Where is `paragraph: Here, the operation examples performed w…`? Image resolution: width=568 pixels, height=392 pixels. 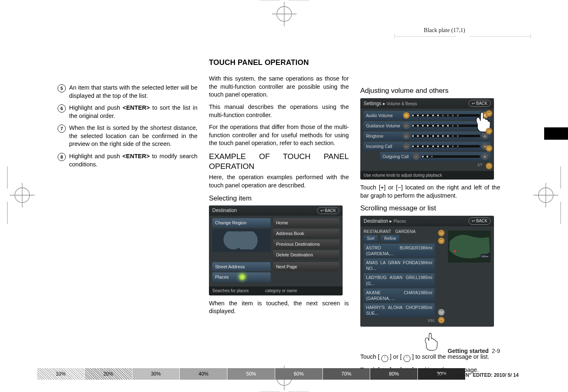 paragraph: Here, the operation examples performed w… is located at coordinates (279, 182).